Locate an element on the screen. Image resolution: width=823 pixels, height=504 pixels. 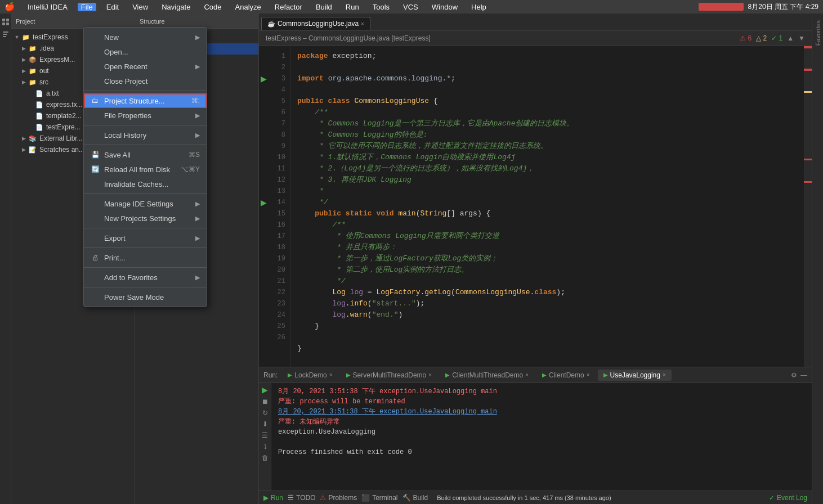
play-icon: ▶ is located at coordinates (265, 390).